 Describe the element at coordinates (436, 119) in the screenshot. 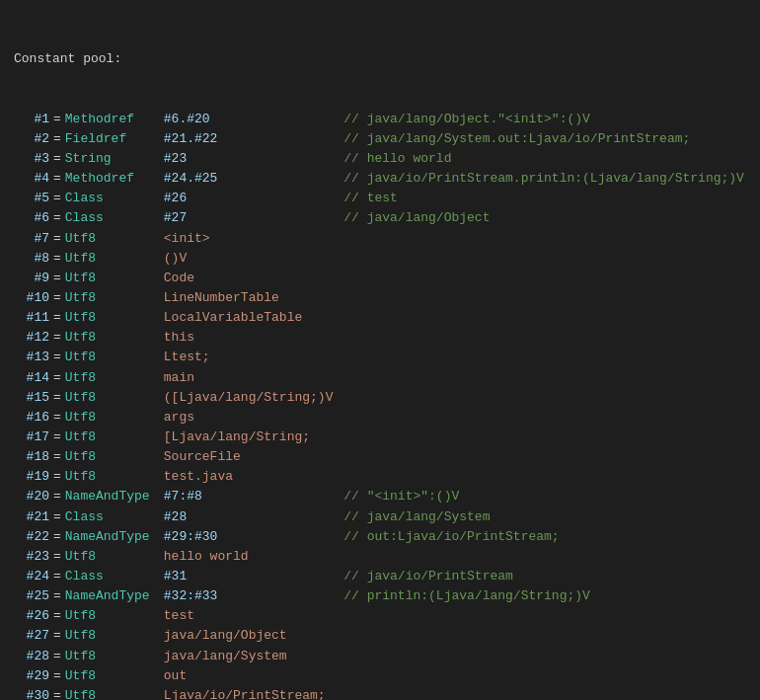

I see `entry-comment: // java/lang/Object."<init>":()V` at that location.